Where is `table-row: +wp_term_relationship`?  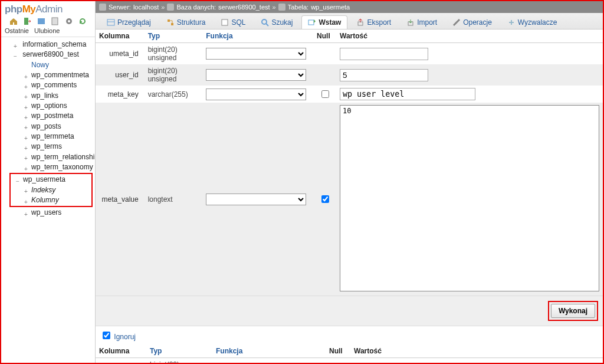
table-row: +wp_term_relationship is located at coordinates (48, 157).